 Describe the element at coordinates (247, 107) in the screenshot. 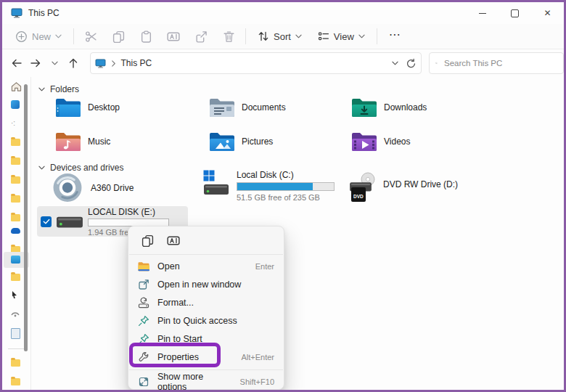

I see `folder-tile-documents: Documents` at that location.